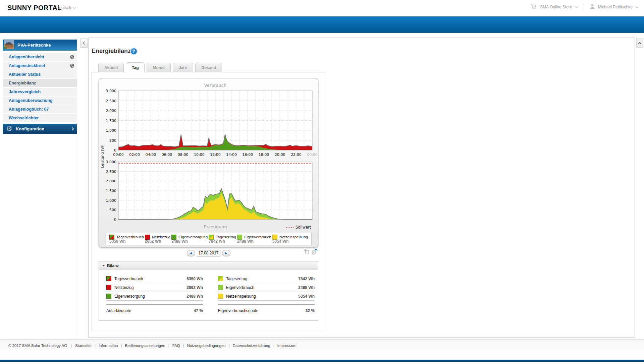 This screenshot has width=644, height=362. I want to click on divider, so click(584, 7).